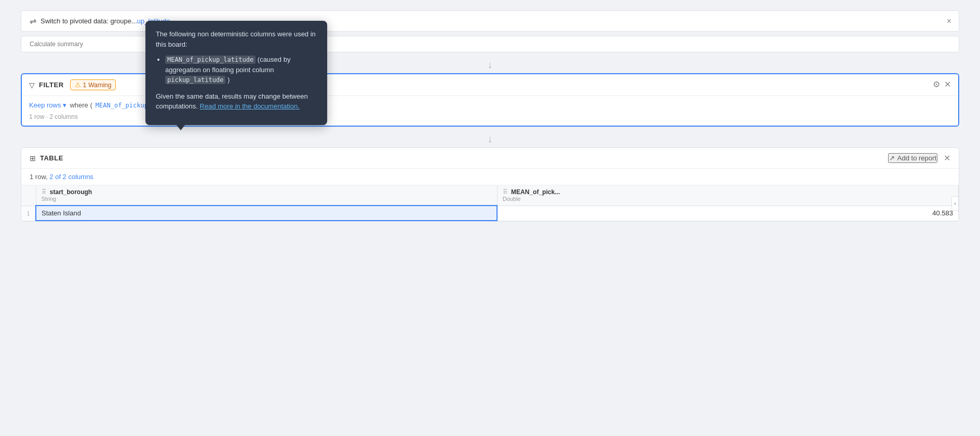  What do you see at coordinates (81, 105) in the screenshot?
I see `filter-where: where (` at bounding box center [81, 105].